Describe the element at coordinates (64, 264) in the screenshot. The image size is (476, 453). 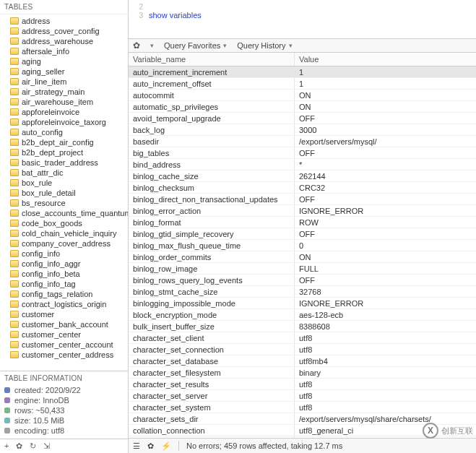
I see `table-item: config_info_aggr` at that location.